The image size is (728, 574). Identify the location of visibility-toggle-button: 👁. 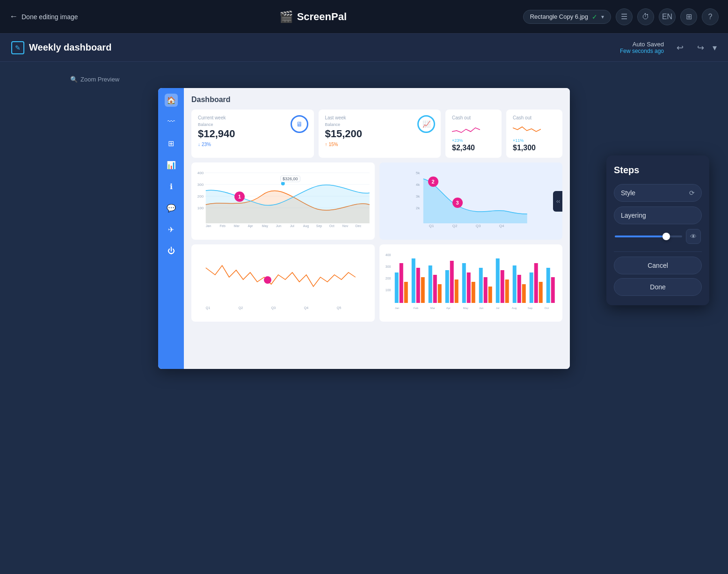
(693, 236).